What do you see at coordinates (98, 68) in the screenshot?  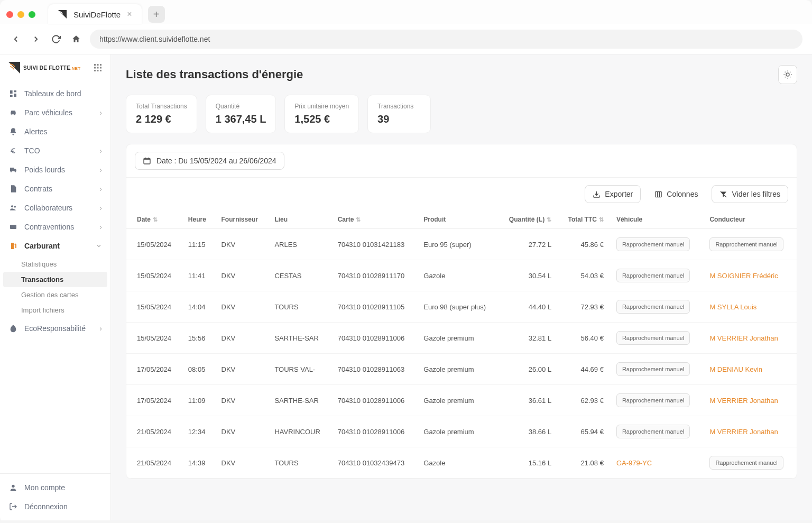 I see `apps-grid-icon` at bounding box center [98, 68].